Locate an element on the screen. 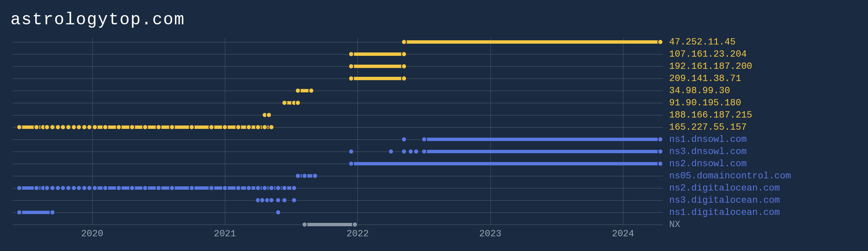 This screenshot has height=251, width=868. ns-label: ns3.digitalocean.com is located at coordinates (725, 201).